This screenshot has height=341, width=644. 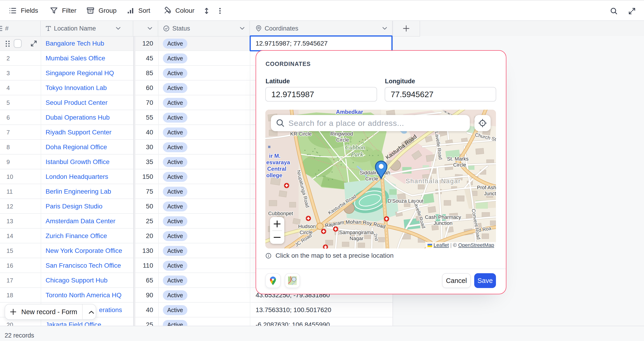 I want to click on svg-text: Central, so click(x=277, y=169).